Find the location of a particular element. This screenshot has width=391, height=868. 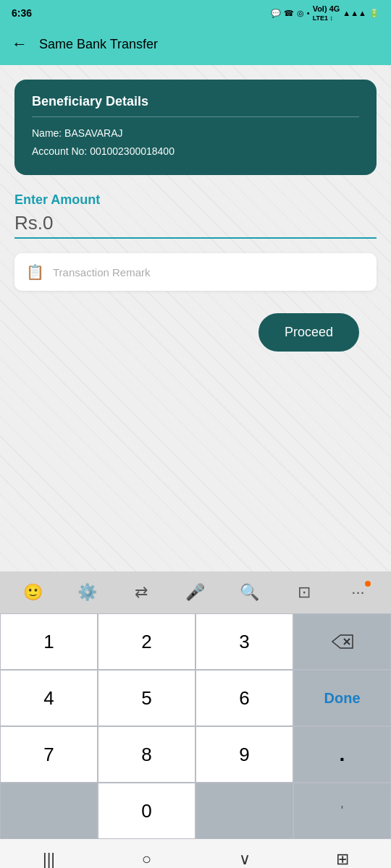

beneficiary-account: Account No: 001002300018400 is located at coordinates (196, 152).